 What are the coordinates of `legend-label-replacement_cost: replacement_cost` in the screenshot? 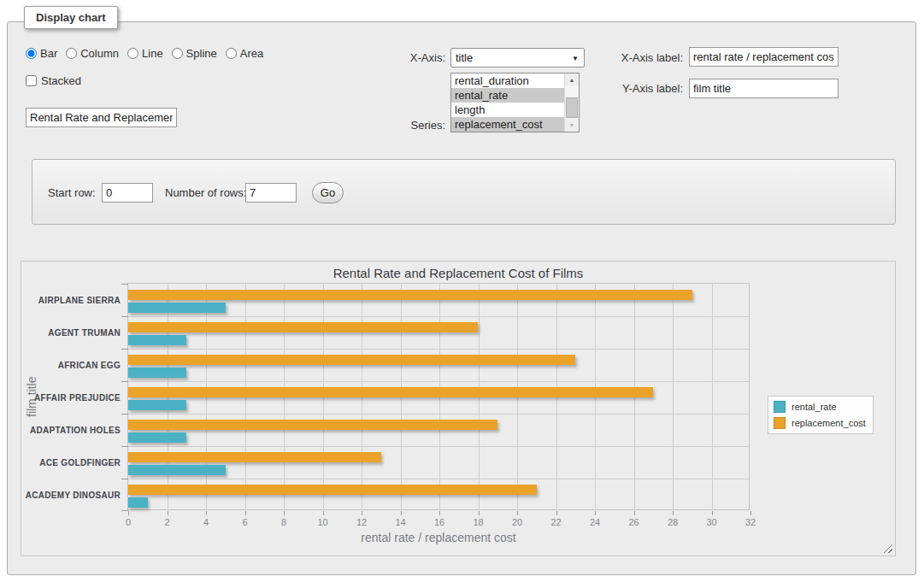 It's located at (829, 423).